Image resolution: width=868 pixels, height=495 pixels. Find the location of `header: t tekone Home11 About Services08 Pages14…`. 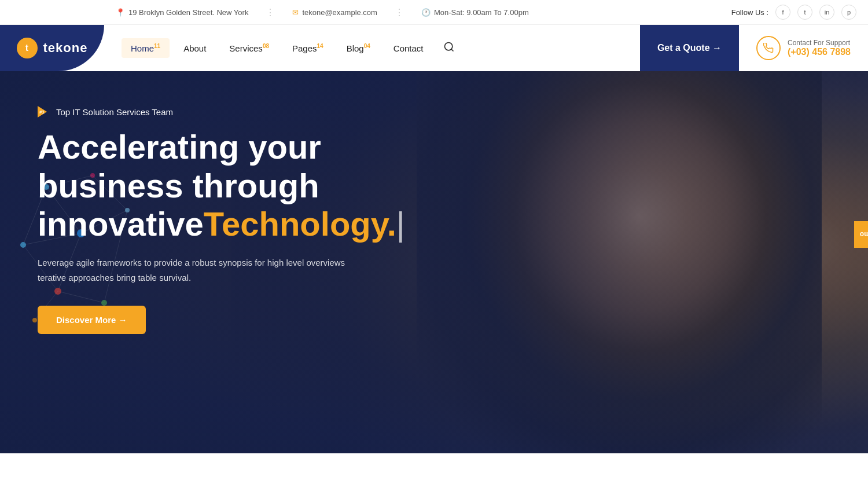

header: t tekone Home11 About Services08 Pages14… is located at coordinates (434, 48).